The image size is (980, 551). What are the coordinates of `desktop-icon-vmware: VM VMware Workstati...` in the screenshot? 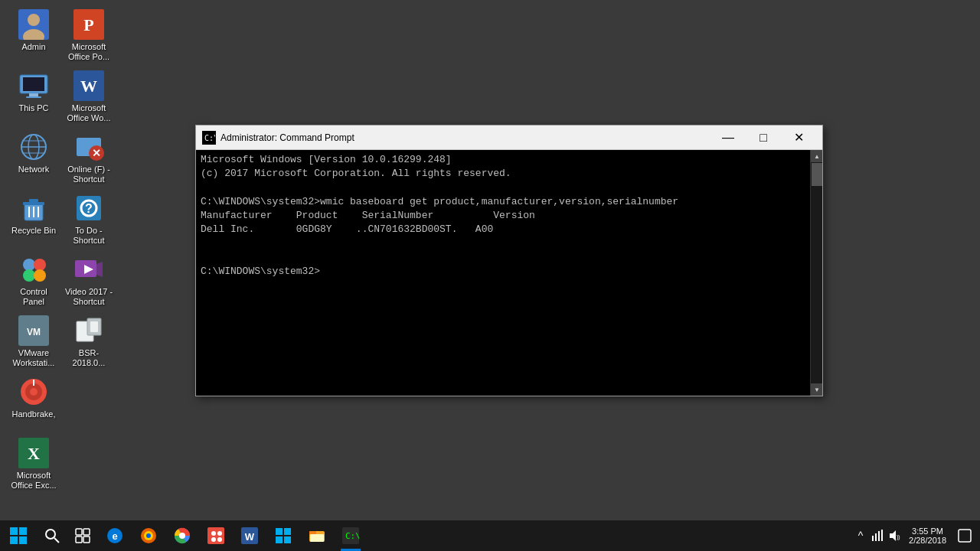 It's located at (34, 341).